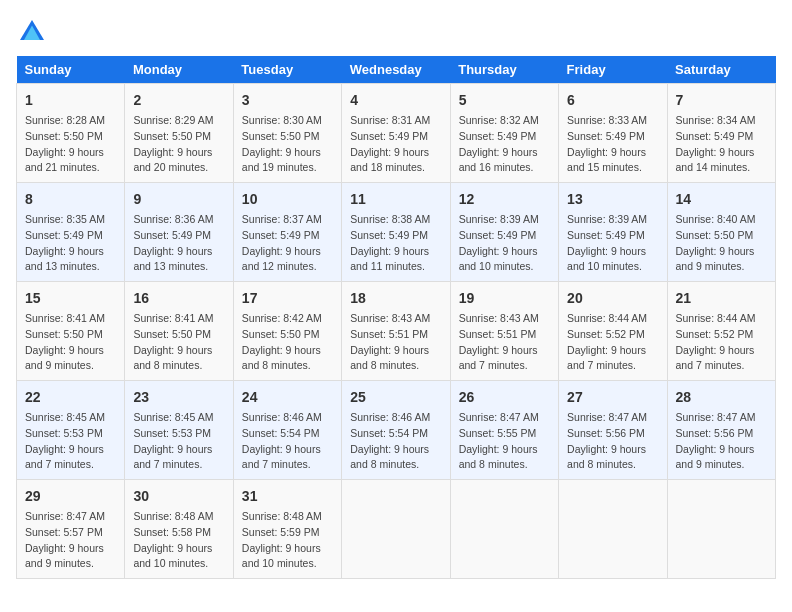 The height and width of the screenshot is (612, 792). What do you see at coordinates (396, 430) in the screenshot?
I see `day-cell: 25Sunrise: 8:46 AM Sunset: 5:54 PM Dayli…` at bounding box center [396, 430].